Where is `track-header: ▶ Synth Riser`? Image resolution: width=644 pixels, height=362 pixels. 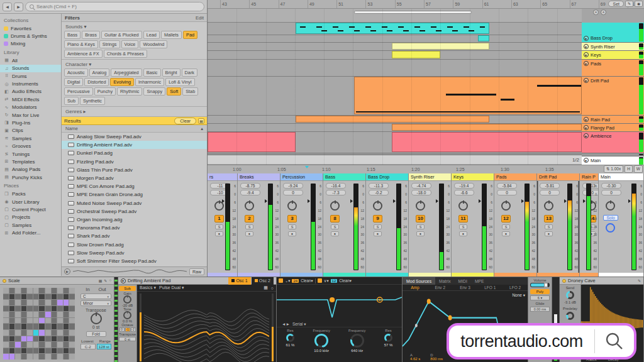 track-header: ▶ Synth Riser is located at coordinates (613, 47).